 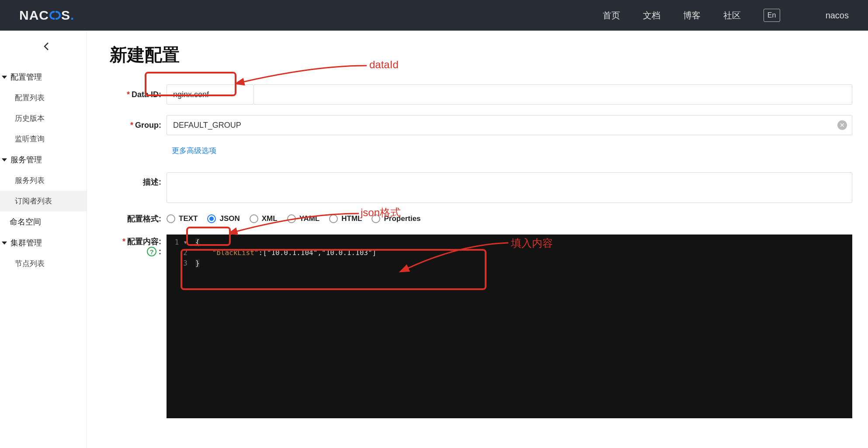 What do you see at coordinates (772, 15) in the screenshot?
I see `lang-toggle: En` at bounding box center [772, 15].